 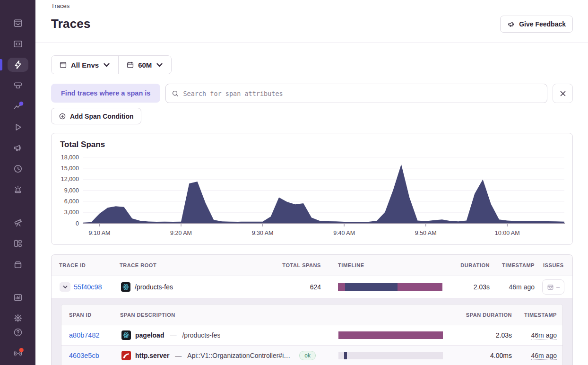 What do you see at coordinates (130, 65) in the screenshot?
I see `calendar-icon` at bounding box center [130, 65].